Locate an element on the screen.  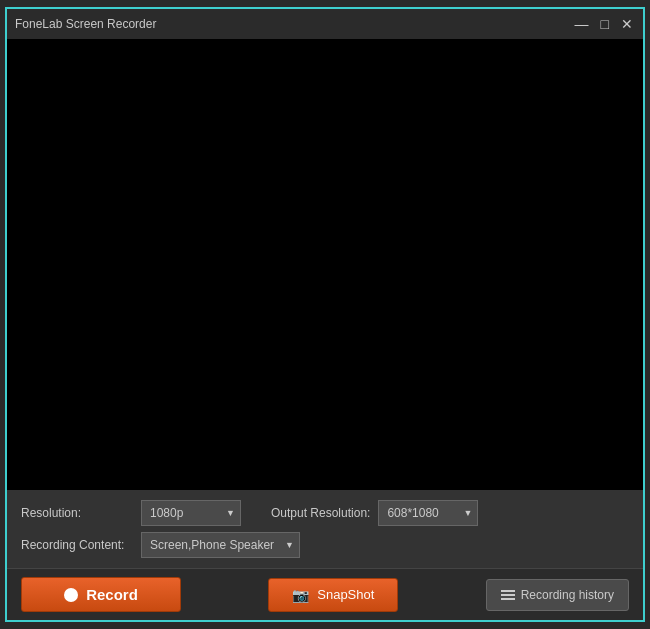
record-button: Record is located at coordinates (101, 594).